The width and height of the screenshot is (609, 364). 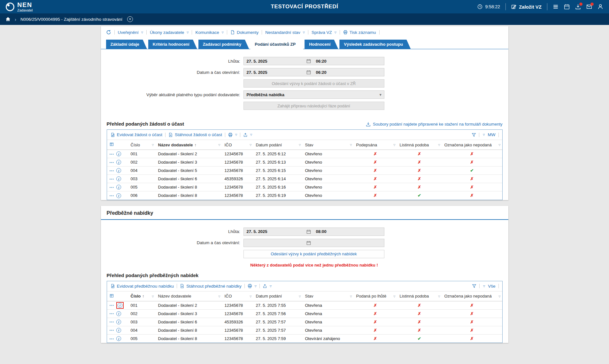 I want to click on opening-field: 27. 5. 2025 06:20, so click(x=314, y=72).